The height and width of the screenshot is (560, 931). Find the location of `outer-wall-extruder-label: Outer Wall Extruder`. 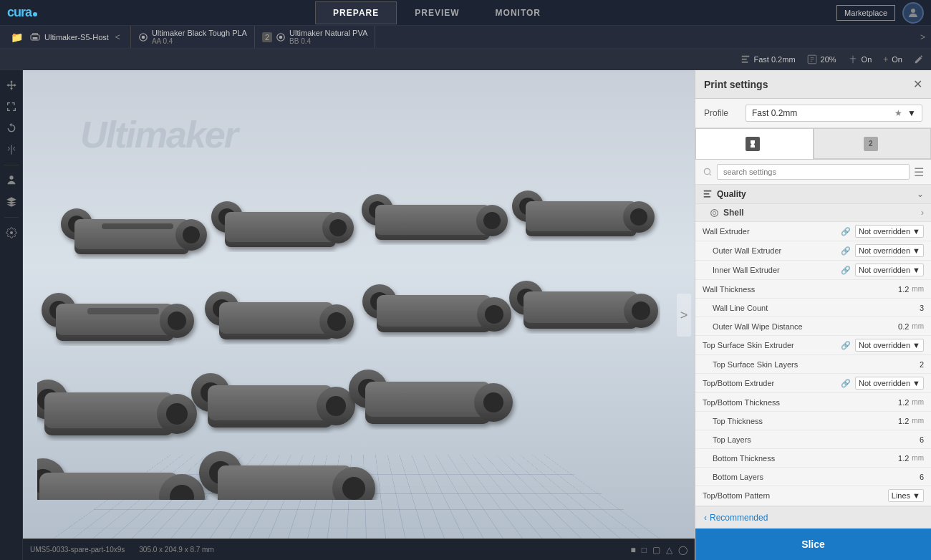

outer-wall-extruder-label: Outer Wall Extruder is located at coordinates (776, 251).